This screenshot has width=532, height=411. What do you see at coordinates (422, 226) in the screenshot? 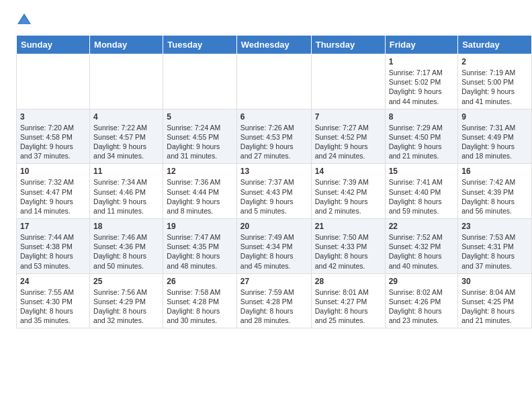
I see `day-number: 22` at bounding box center [422, 226].